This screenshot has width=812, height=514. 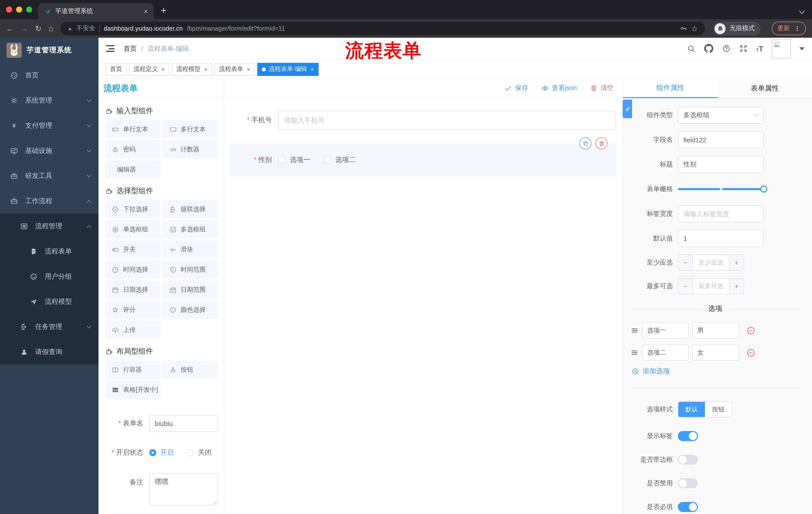 What do you see at coordinates (516, 88) in the screenshot?
I see `save-button: 保存` at bounding box center [516, 88].